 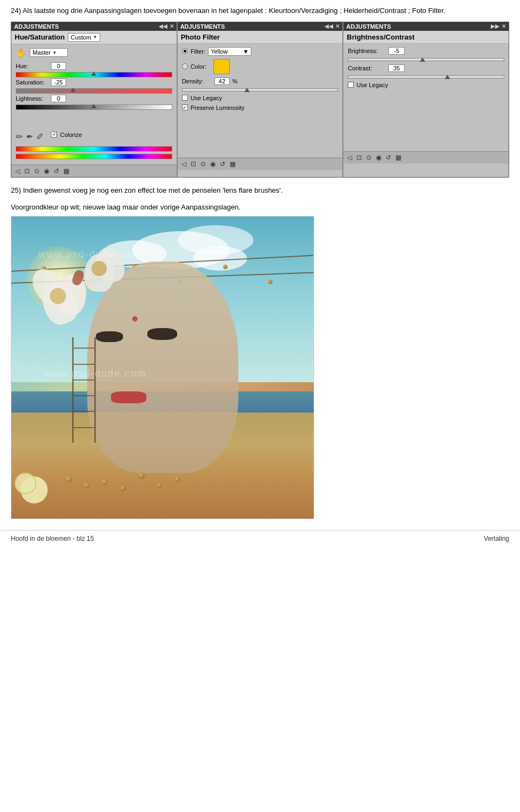 What do you see at coordinates (380, 37) in the screenshot?
I see `bc-header-title: Brightness/Contrast` at bounding box center [380, 37].